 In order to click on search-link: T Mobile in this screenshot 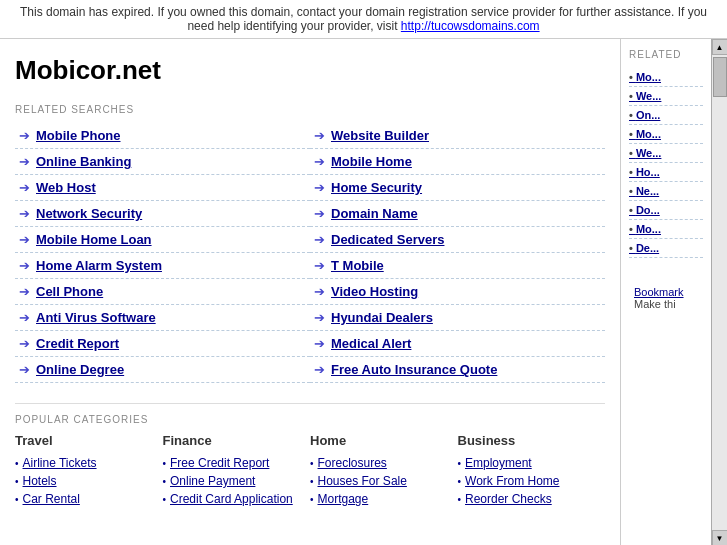, I will do `click(358, 266)`.